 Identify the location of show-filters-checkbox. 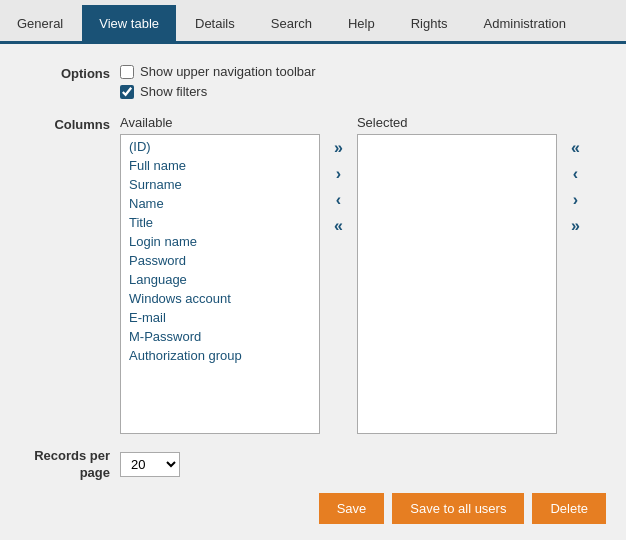
(127, 92).